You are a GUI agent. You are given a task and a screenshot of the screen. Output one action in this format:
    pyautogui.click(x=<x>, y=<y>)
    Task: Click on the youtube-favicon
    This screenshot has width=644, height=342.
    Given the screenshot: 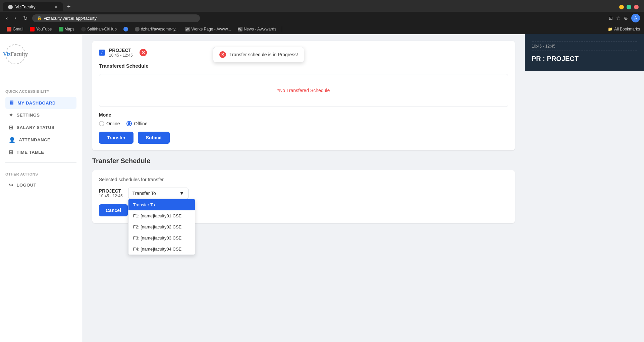 What is the action you would take?
    pyautogui.click(x=32, y=29)
    